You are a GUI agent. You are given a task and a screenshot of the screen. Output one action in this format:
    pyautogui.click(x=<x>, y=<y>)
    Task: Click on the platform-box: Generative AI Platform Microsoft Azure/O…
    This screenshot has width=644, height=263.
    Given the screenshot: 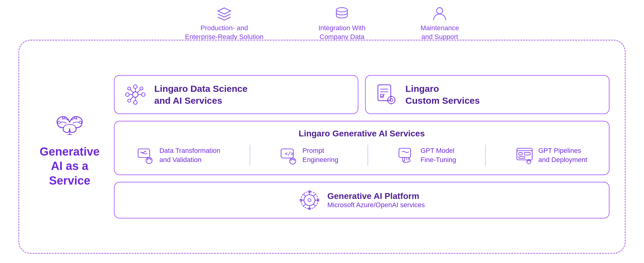 What is the action you would take?
    pyautogui.click(x=362, y=200)
    